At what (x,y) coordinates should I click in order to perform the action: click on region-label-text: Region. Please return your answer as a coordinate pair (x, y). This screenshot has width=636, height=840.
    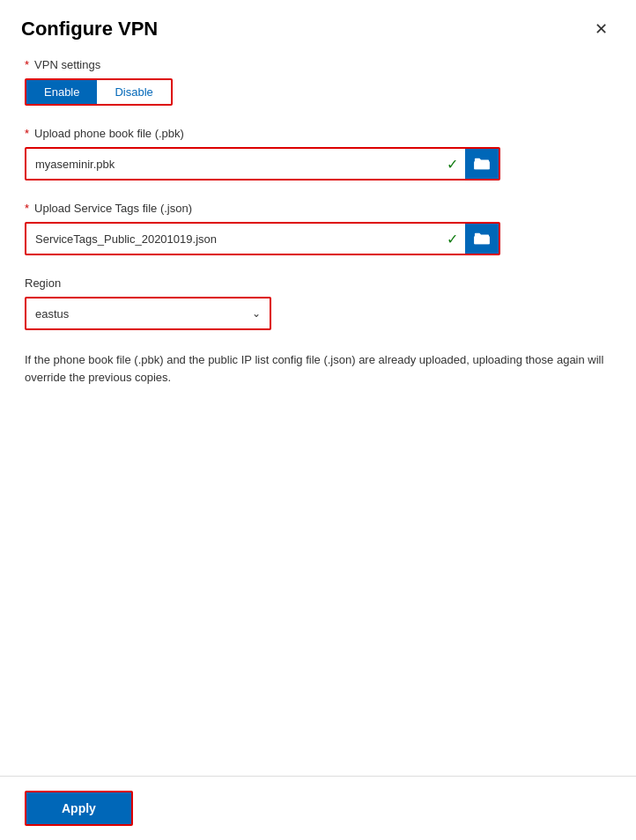
    Looking at the image, I should click on (42, 284).